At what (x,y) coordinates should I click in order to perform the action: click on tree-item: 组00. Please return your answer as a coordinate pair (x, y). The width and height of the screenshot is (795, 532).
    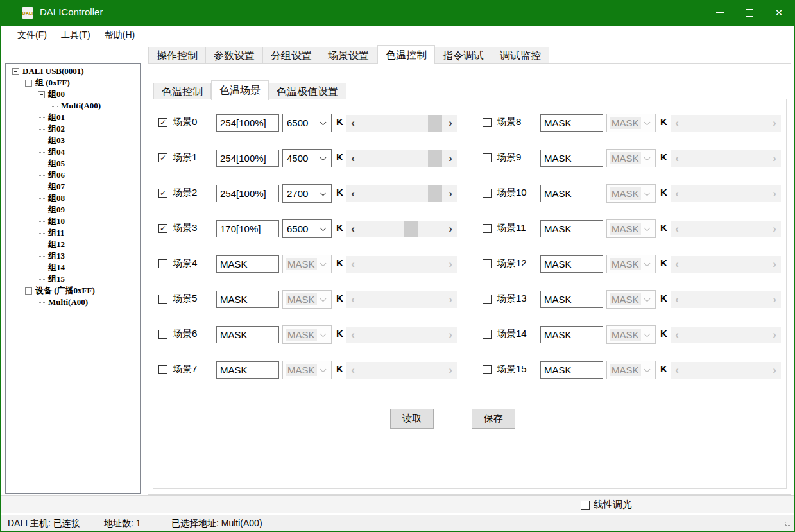
    Looking at the image, I should click on (89, 94).